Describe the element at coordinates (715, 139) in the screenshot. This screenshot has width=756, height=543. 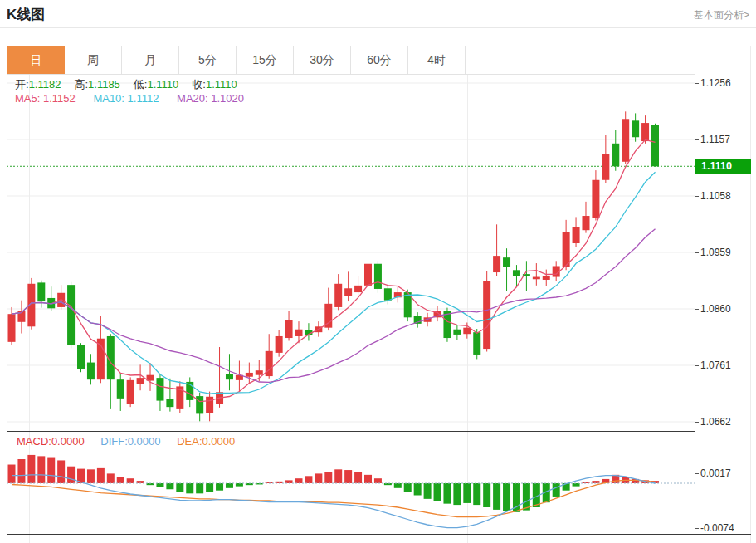
I see `axis-label: 1.1157` at that location.